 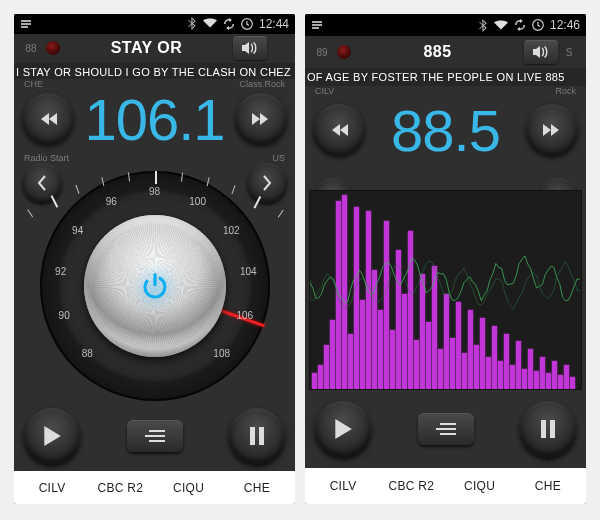 I want to click on power-knob, so click(x=155, y=286).